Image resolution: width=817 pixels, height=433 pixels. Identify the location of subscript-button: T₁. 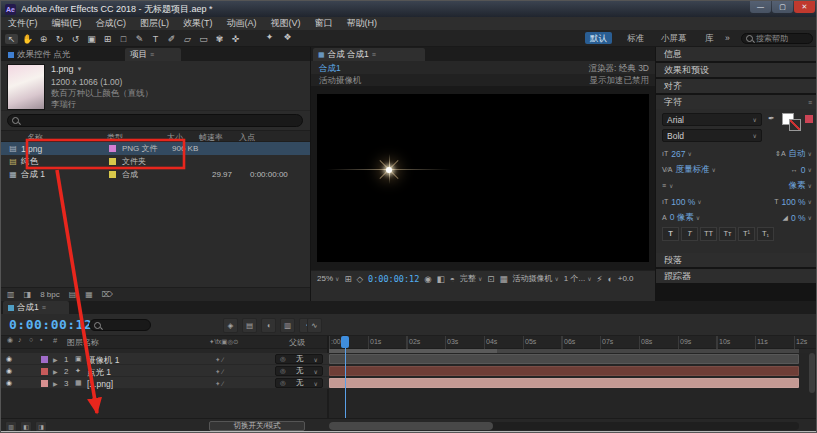
(766, 234).